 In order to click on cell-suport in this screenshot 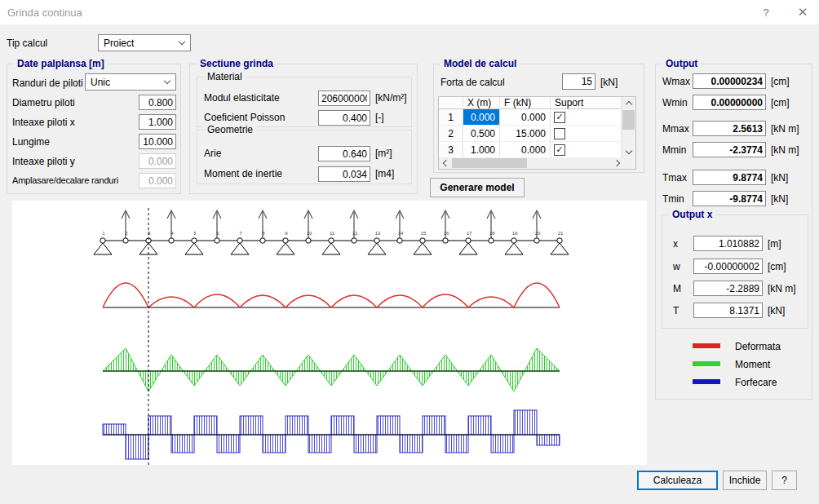, I will do `click(586, 134)`.